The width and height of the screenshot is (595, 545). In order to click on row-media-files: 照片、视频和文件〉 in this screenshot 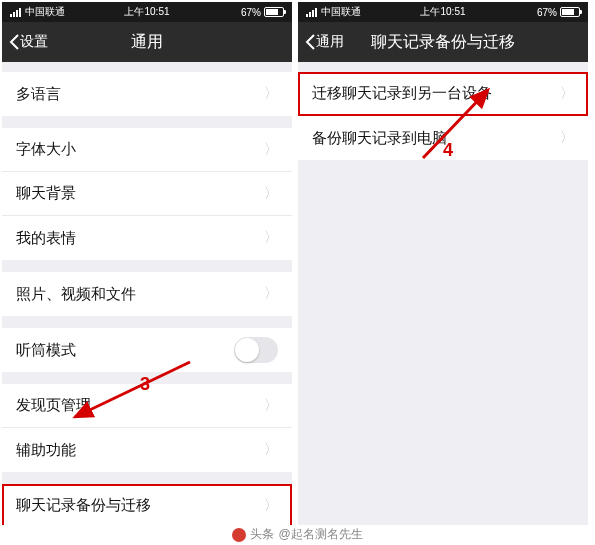, I will do `click(147, 294)`.